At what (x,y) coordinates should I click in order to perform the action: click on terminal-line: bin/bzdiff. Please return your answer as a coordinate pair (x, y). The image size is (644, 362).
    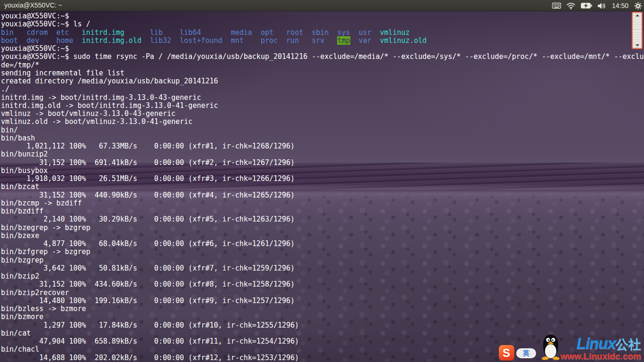
    Looking at the image, I should click on (322, 211).